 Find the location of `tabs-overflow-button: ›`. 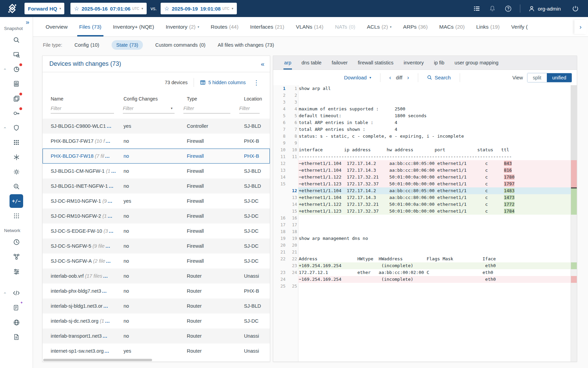

tabs-overflow-button: › is located at coordinates (581, 27).